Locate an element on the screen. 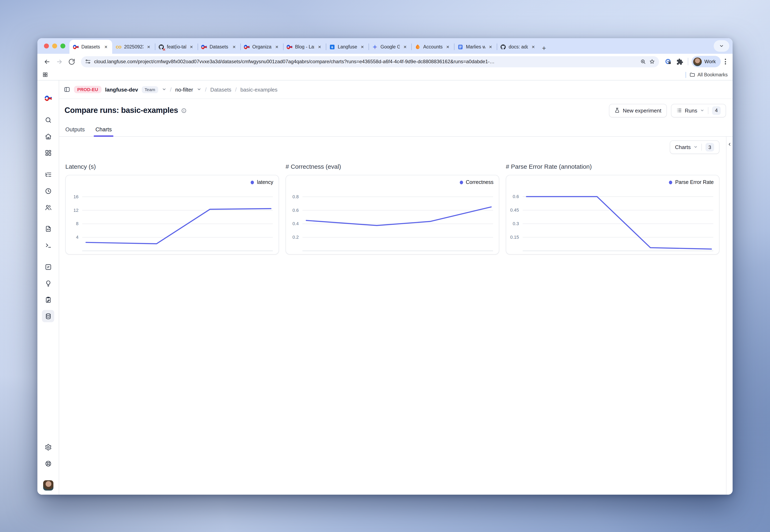 This screenshot has width=770, height=532. header-actions: New experiment Runs 4 is located at coordinates (667, 111).